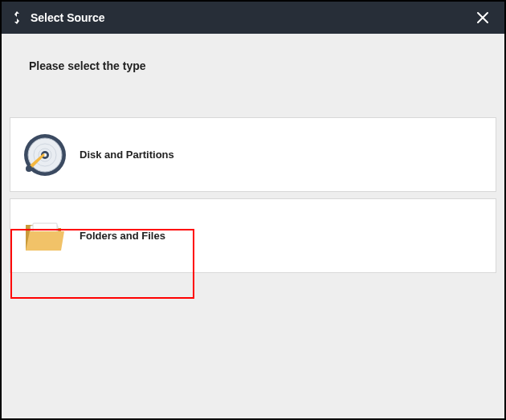  What do you see at coordinates (253, 53) in the screenshot?
I see `prompt-text: Please select the type` at bounding box center [253, 53].